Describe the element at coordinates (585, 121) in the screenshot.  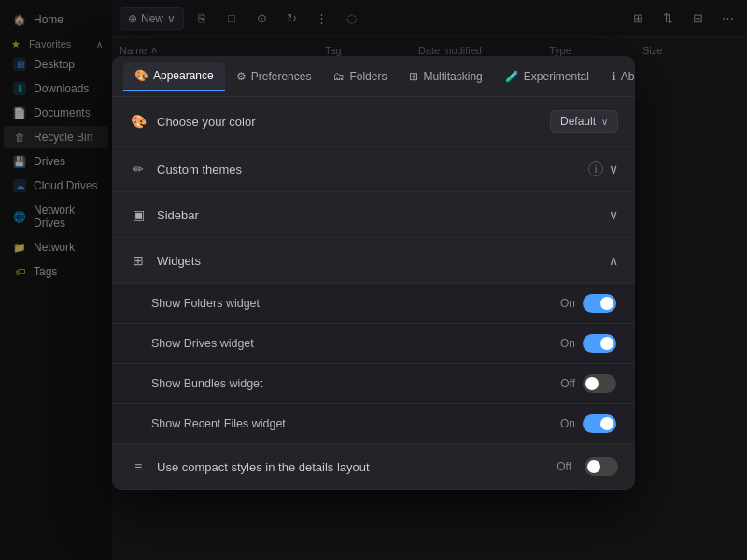
I see `color-dropdown: Default ∨` at that location.